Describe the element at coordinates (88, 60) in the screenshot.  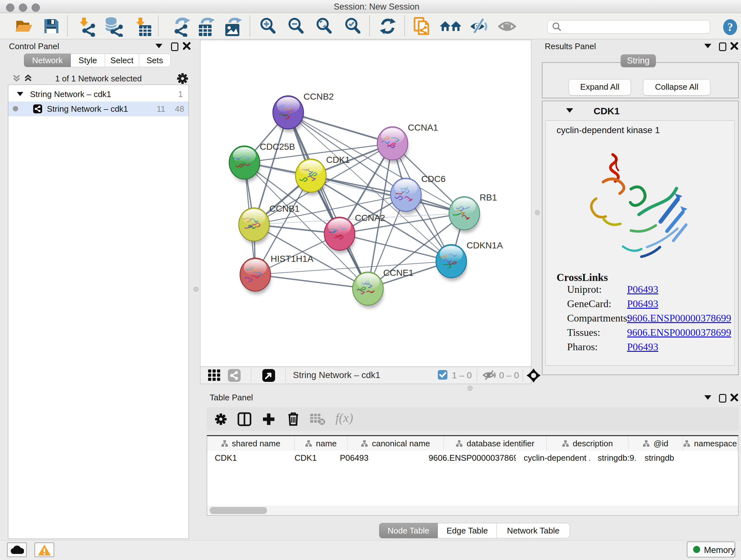
I see `tab-style: Style` at that location.